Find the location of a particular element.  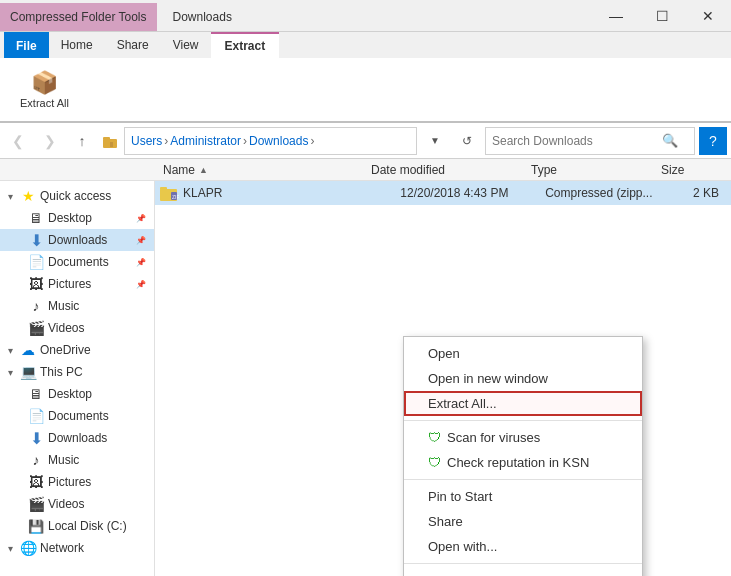

refresh-button: ↺ is located at coordinates (467, 141).